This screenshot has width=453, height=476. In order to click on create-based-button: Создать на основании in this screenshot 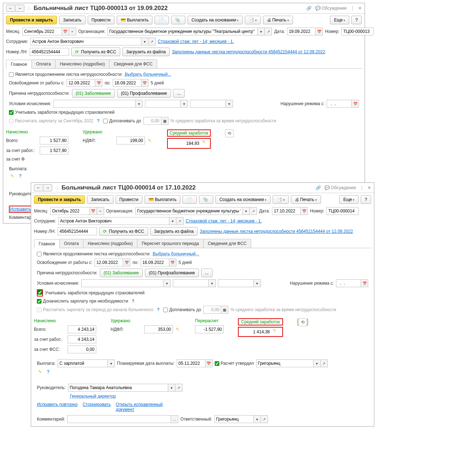, I will do `click(243, 200)`.